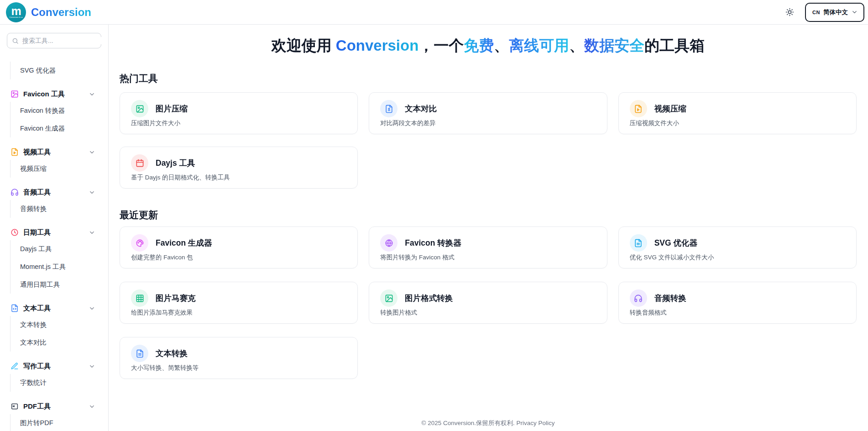  What do you see at coordinates (54, 228) in the screenshot?
I see `sidebar: SVG 优化器Favicon 工具Favicon 转换器Favicon 生成器视…` at bounding box center [54, 228].